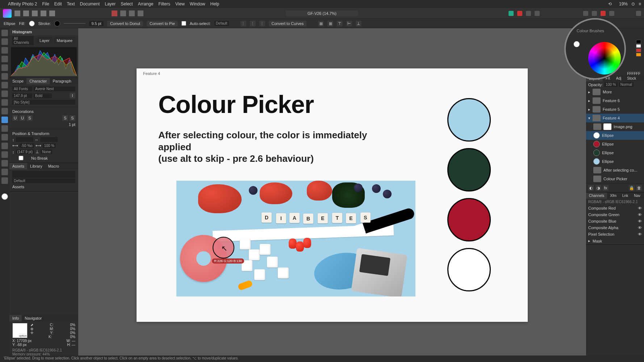 The height and width of the screenshot is (362, 644). Describe the element at coordinates (5, 68) in the screenshot. I see `brush-tool-icon` at that location.